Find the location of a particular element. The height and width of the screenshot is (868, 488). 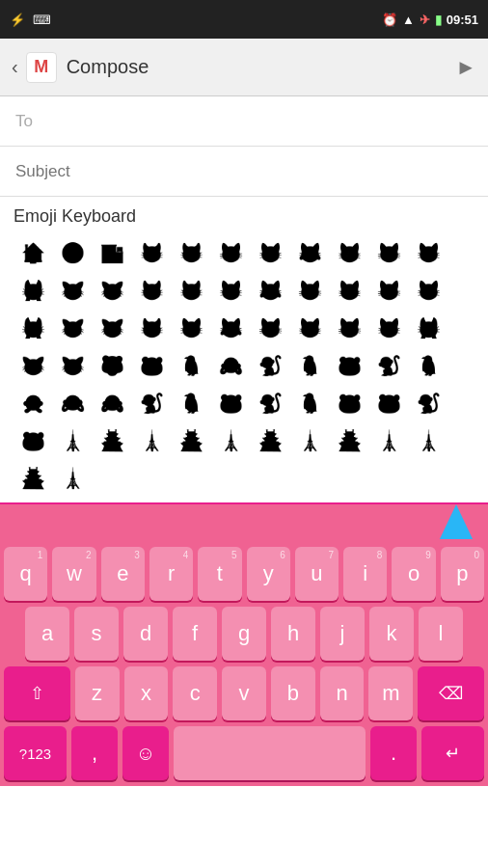

comma-key: , is located at coordinates (95, 753).